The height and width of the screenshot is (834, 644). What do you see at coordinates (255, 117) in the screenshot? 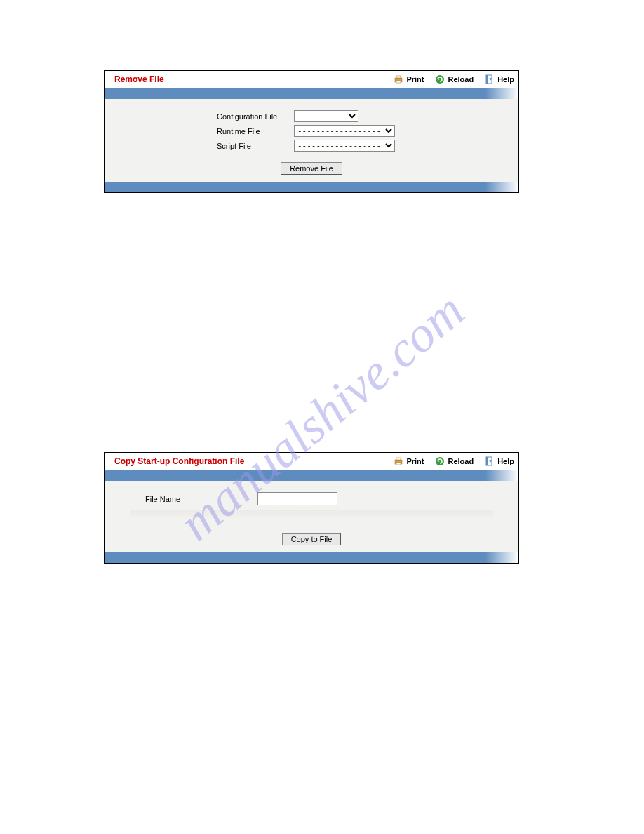
I see `config-file-label: Configuration File` at bounding box center [255, 117].